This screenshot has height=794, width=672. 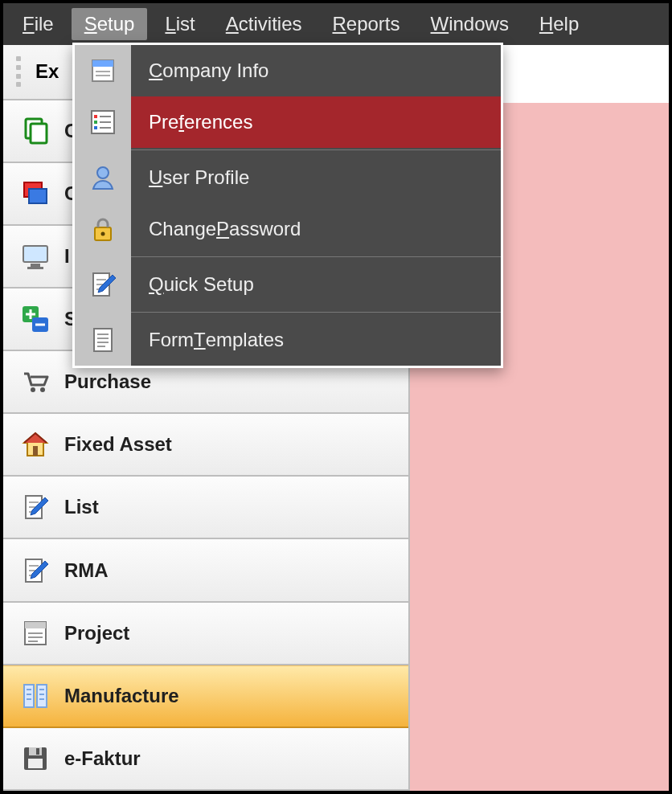 I want to click on sidebar-item-project: Project, so click(x=206, y=634).